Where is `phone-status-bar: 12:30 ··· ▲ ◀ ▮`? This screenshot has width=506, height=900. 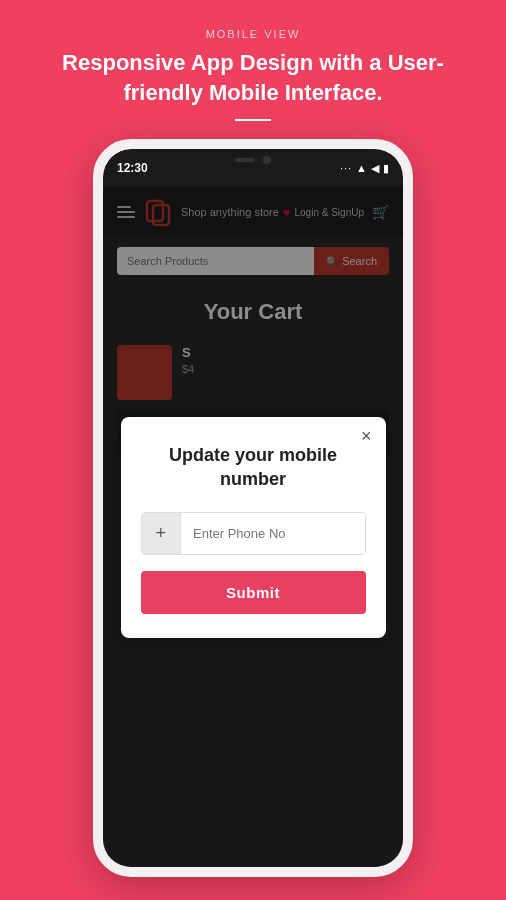
phone-status-bar: 12:30 ··· ▲ ◀ ▮ is located at coordinates (253, 168).